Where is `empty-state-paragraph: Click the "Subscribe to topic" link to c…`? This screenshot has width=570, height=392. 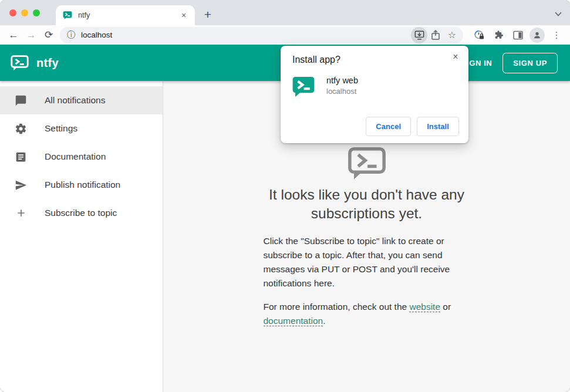
empty-state-paragraph: Click the "Subscribe to topic" link to c… is located at coordinates (367, 262).